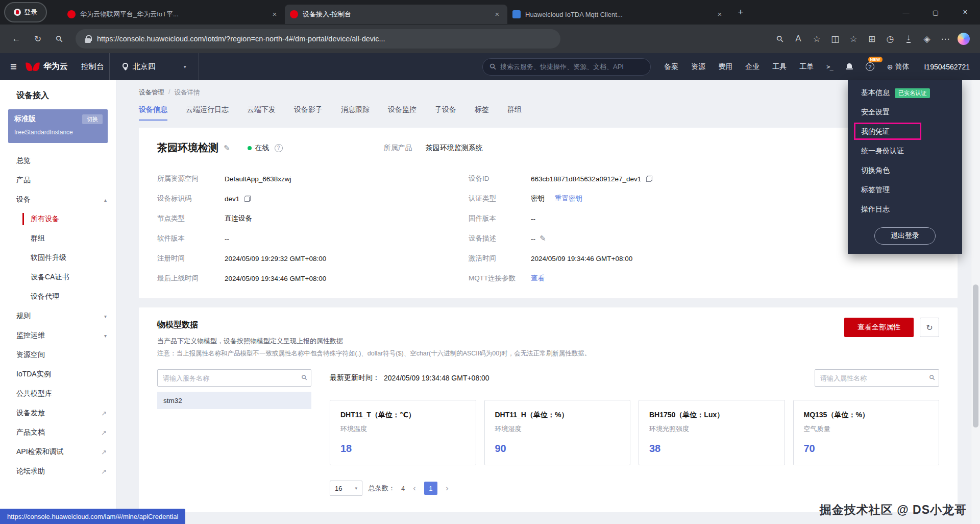 The height and width of the screenshot is (524, 980). Describe the element at coordinates (402, 113) in the screenshot. I see `tab-device-monitor: 设备监控` at that location.